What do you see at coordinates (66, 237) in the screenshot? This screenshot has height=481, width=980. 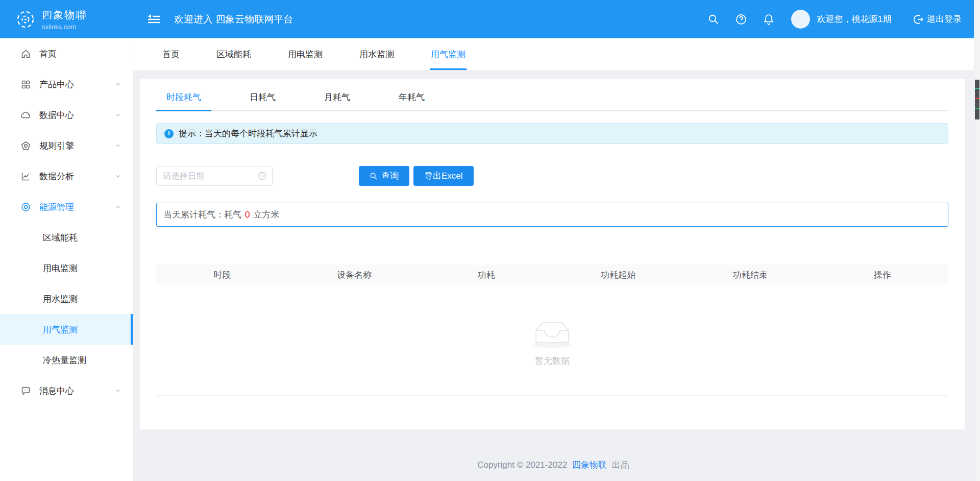 I see `sidebar-subitem-region-energy: 区域能耗` at bounding box center [66, 237].